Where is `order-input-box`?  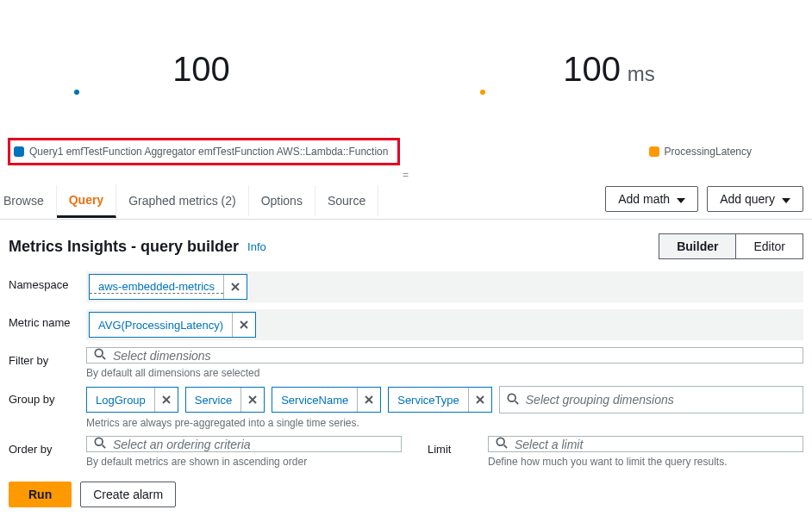 order-input-box is located at coordinates (244, 444).